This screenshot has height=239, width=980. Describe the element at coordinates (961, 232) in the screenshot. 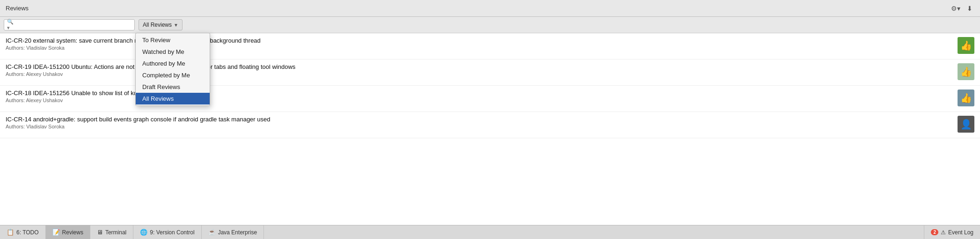

I see `event-log-label: Event Log` at that location.